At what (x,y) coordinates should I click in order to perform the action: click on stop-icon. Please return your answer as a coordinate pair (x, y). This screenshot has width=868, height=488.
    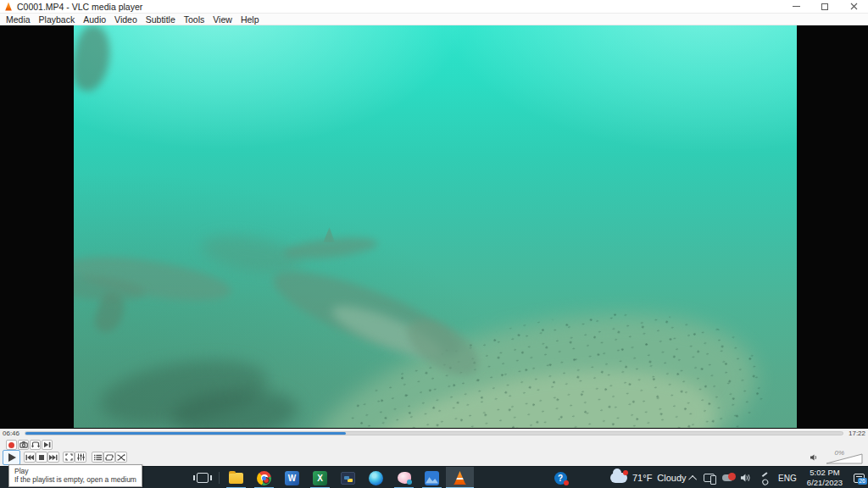
    Looking at the image, I should click on (42, 458).